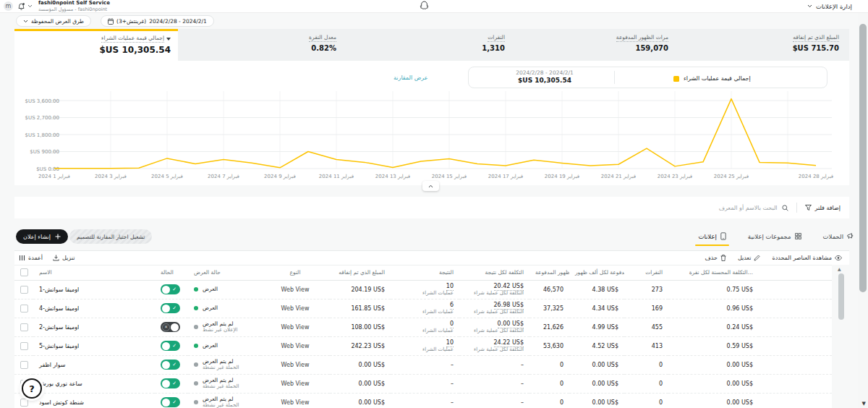 This screenshot has width=868, height=408. I want to click on table-scrollbar-thumb, so click(841, 297).